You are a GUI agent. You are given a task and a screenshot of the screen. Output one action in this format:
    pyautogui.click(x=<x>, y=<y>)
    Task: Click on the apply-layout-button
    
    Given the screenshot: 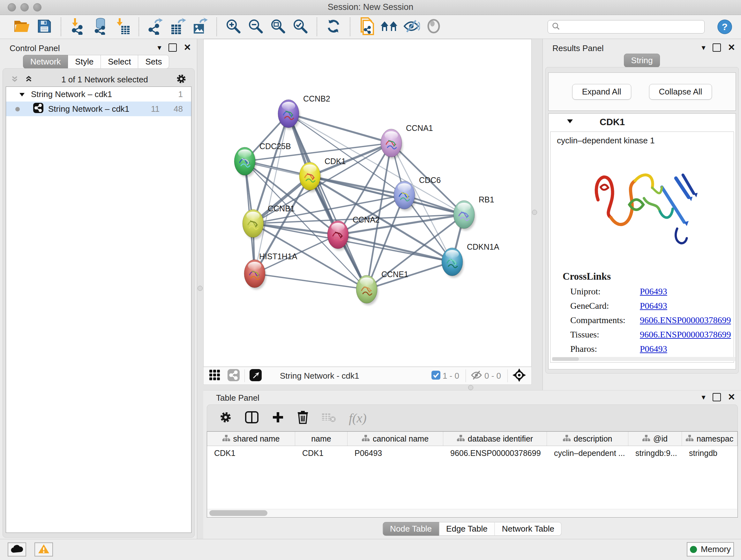 What is the action you would take?
    pyautogui.click(x=334, y=27)
    